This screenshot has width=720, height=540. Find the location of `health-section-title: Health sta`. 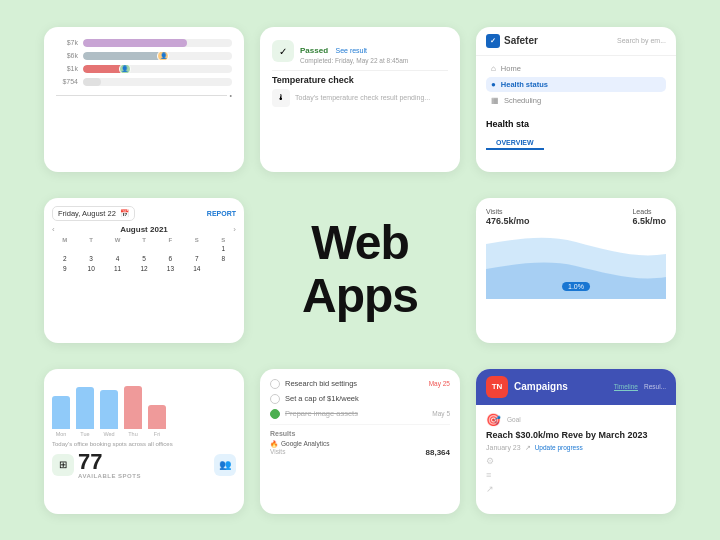

health-section-title: Health sta is located at coordinates (576, 122).